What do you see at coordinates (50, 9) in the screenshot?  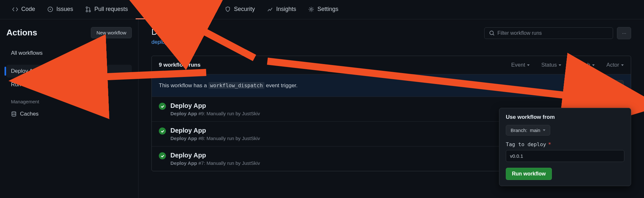 I see `issues-icon` at bounding box center [50, 9].